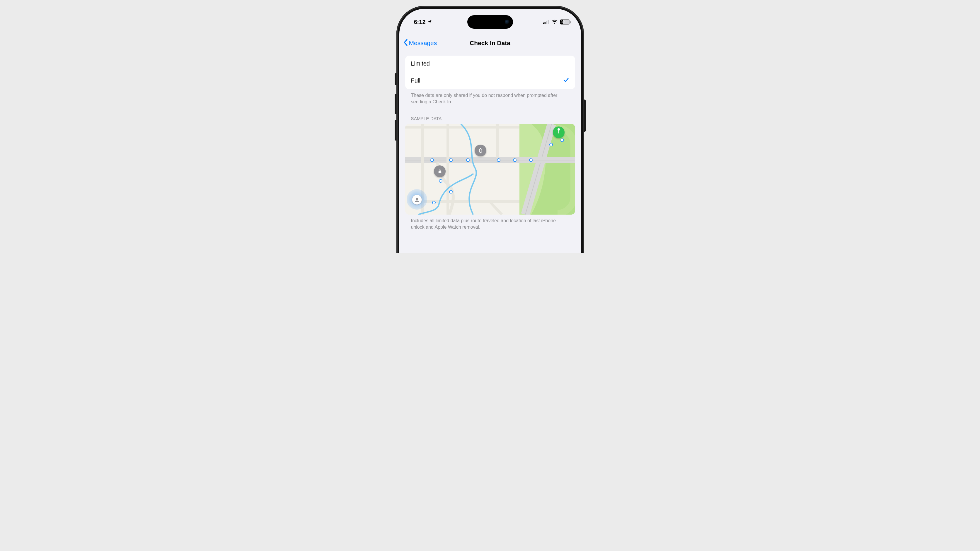 This screenshot has height=551, width=980. I want to click on front-camera, so click(507, 22).